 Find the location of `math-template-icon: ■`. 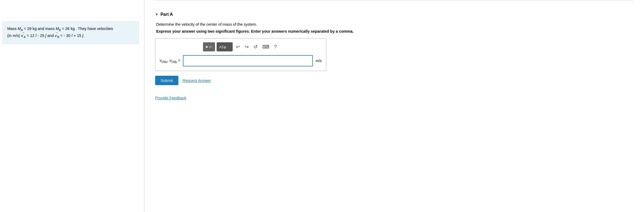

math-template-icon: ■ is located at coordinates (206, 47).